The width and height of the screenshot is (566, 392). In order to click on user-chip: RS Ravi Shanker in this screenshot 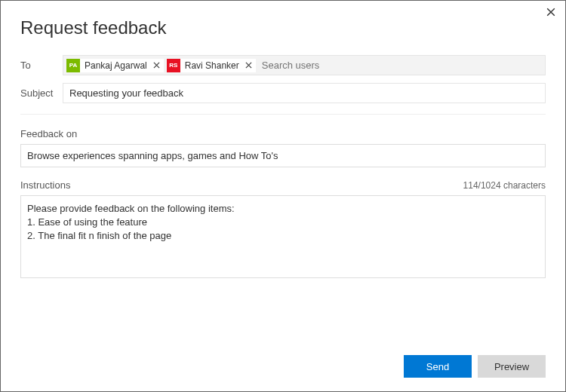, I will do `click(211, 66)`.